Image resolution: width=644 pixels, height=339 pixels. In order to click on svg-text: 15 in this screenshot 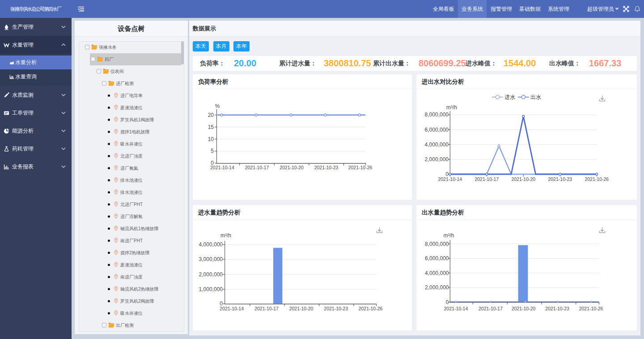, I will do `click(211, 127)`.